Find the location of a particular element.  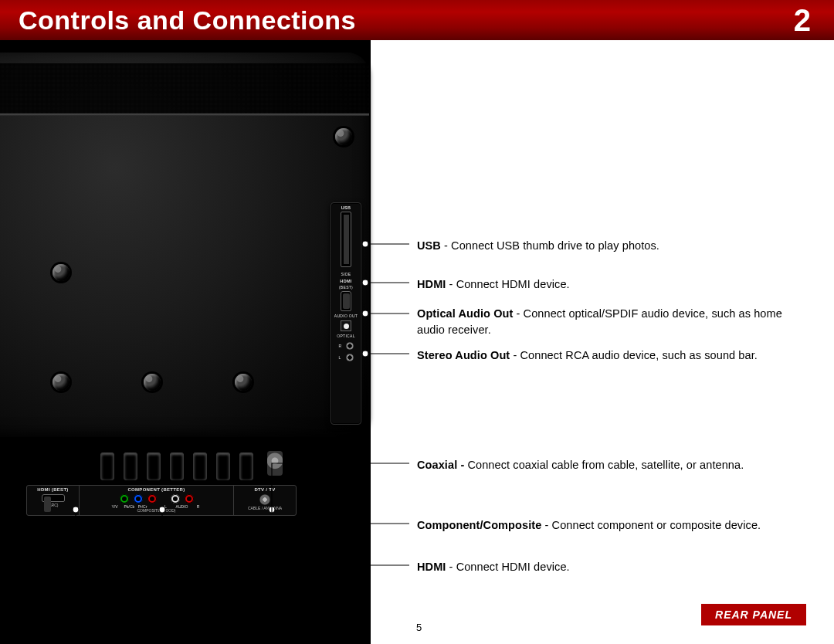

callout-hdmi-side: HDMI - Connect HDMI device. is located at coordinates (493, 284).